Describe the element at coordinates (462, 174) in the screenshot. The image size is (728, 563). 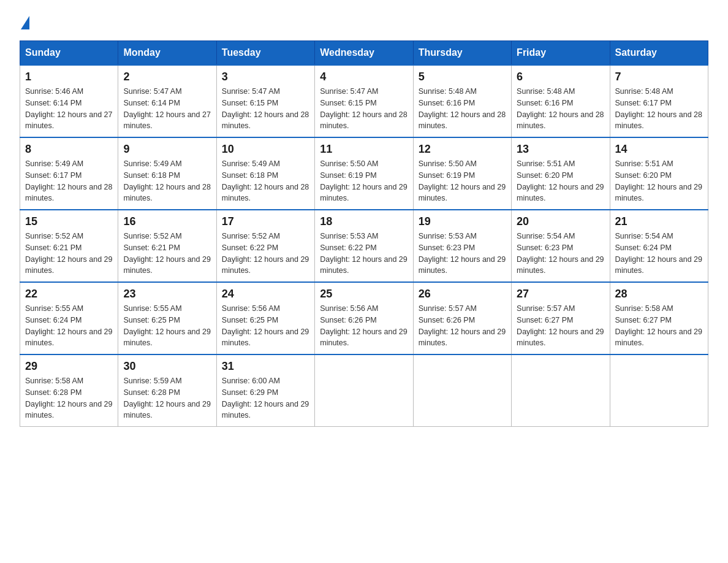
I see `calendar-cell: 12Sunrise: 5:50 AMSunset: 6:19 PMDayligh…` at that location.